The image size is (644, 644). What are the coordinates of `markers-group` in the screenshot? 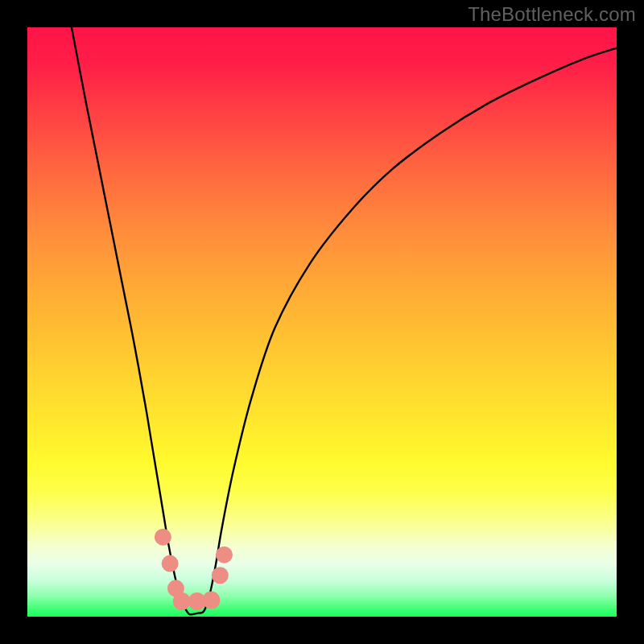 It's located at (193, 570).